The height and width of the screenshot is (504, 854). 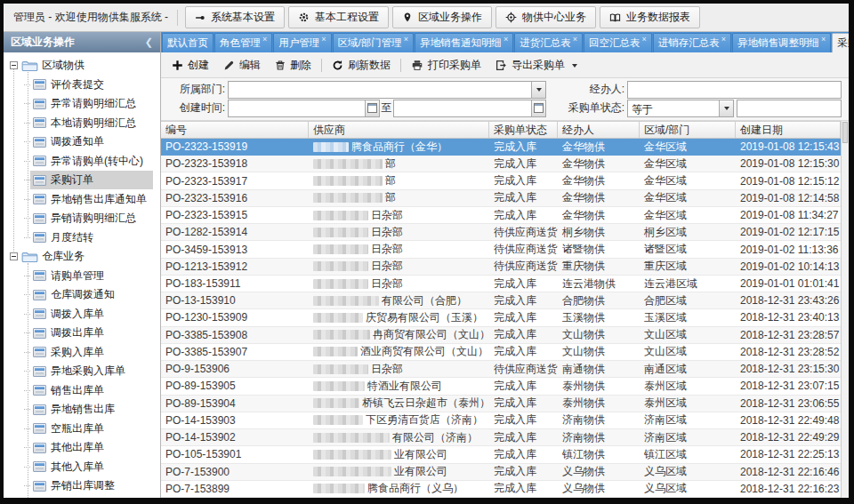 What do you see at coordinates (845, 132) in the screenshot?
I see `scrollbar-thumb` at bounding box center [845, 132].